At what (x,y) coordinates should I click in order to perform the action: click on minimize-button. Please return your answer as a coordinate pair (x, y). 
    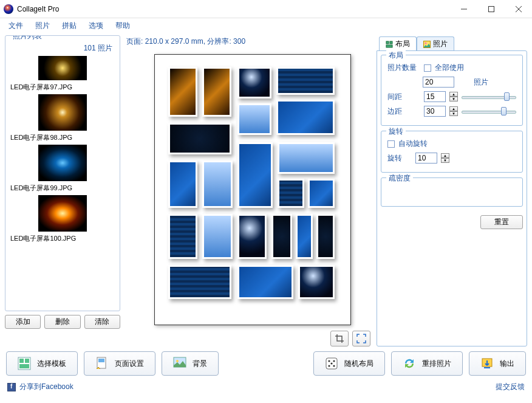
    Looking at the image, I should click on (464, 9).